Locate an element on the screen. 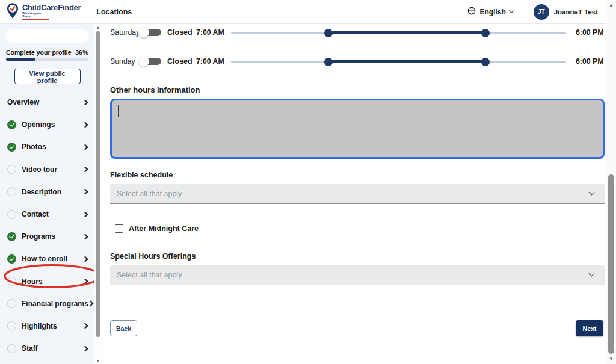  window-scrollbar: ▲ ▼ is located at coordinates (611, 182).